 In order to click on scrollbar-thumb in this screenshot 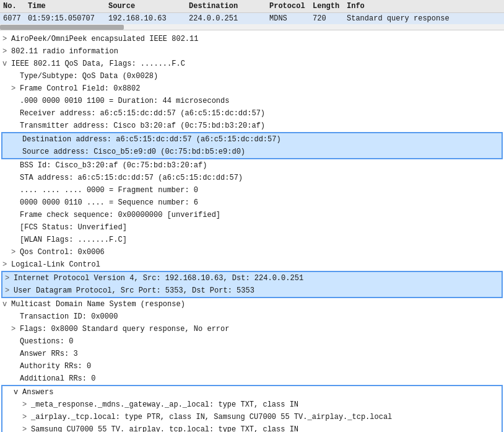, I will do `click(62, 27)`.